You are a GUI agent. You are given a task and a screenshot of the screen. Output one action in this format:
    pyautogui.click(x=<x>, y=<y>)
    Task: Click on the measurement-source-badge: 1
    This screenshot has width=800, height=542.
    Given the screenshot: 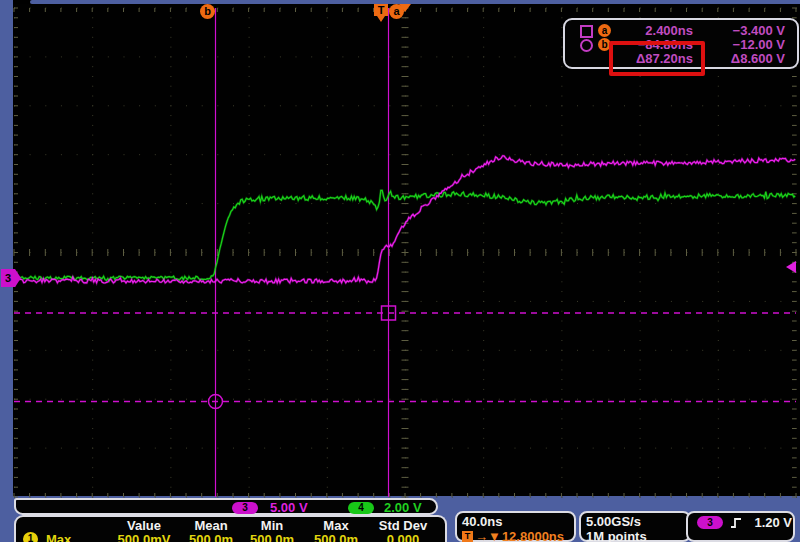 What is the action you would take?
    pyautogui.click(x=30, y=537)
    